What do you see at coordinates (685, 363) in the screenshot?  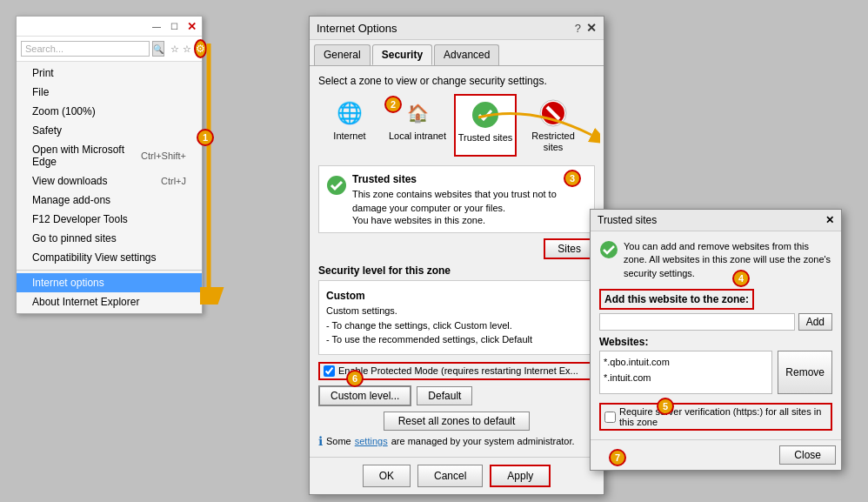 I see `website-item-1: *.qbo.intuit.com` at bounding box center [685, 363].